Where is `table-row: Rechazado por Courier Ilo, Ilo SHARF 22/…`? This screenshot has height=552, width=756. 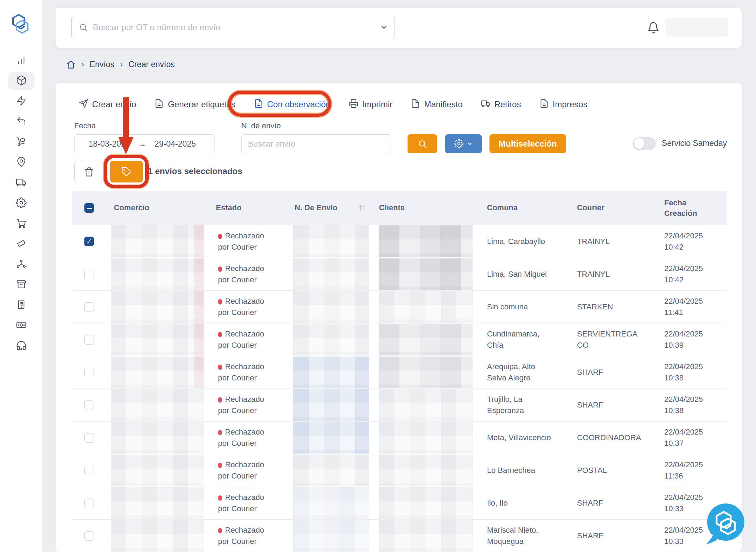 table-row: Rechazado por Courier Ilo, Ilo SHARF 22/… is located at coordinates (399, 503).